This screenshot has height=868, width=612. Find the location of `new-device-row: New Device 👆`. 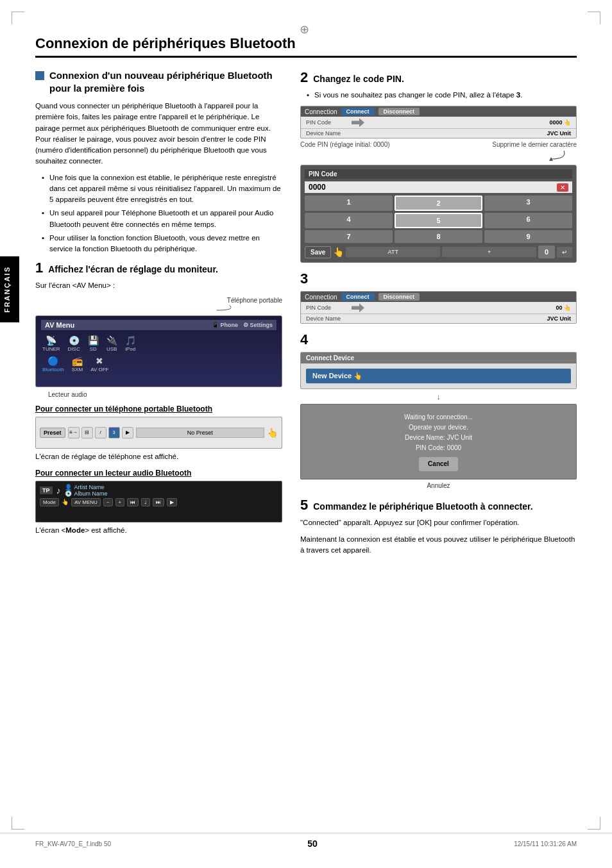

new-device-row: New Device 👆 is located at coordinates (439, 376).